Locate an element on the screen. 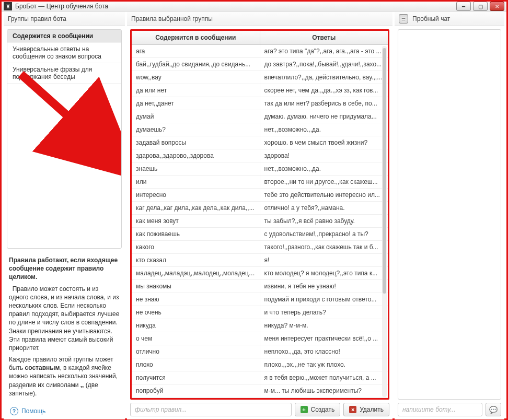 The width and height of the screenshot is (508, 420). table-row: думаешь?нет.,,возможно.,,да. is located at coordinates (260, 130).